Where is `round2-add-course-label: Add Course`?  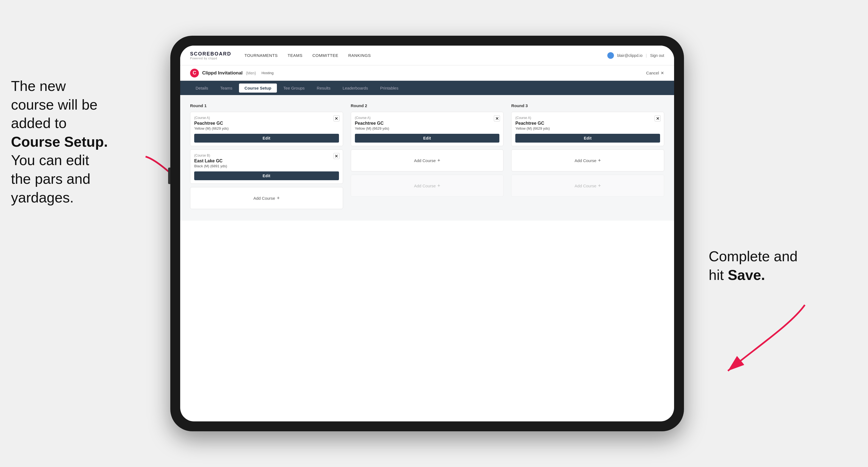
round2-add-course-label: Add Course is located at coordinates (425, 160).